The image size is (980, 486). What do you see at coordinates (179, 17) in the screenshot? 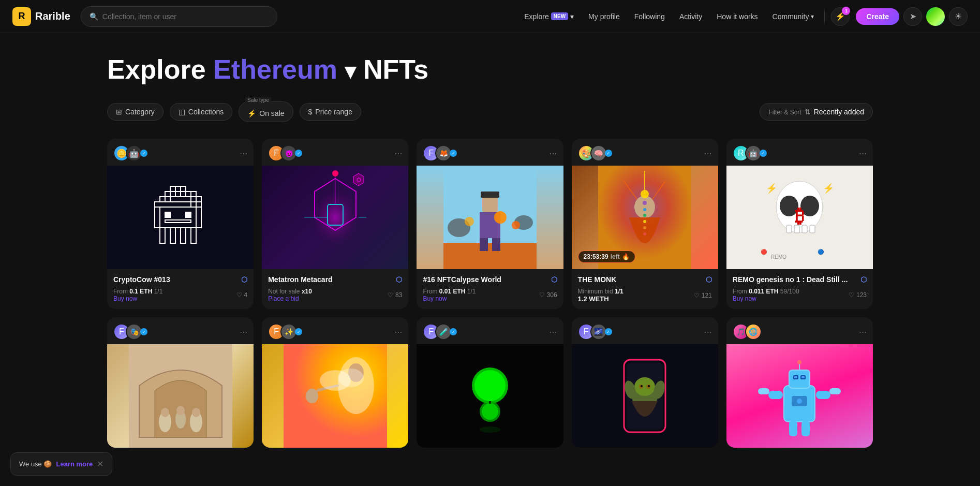
I see `search-bar: 🔍` at bounding box center [179, 17].